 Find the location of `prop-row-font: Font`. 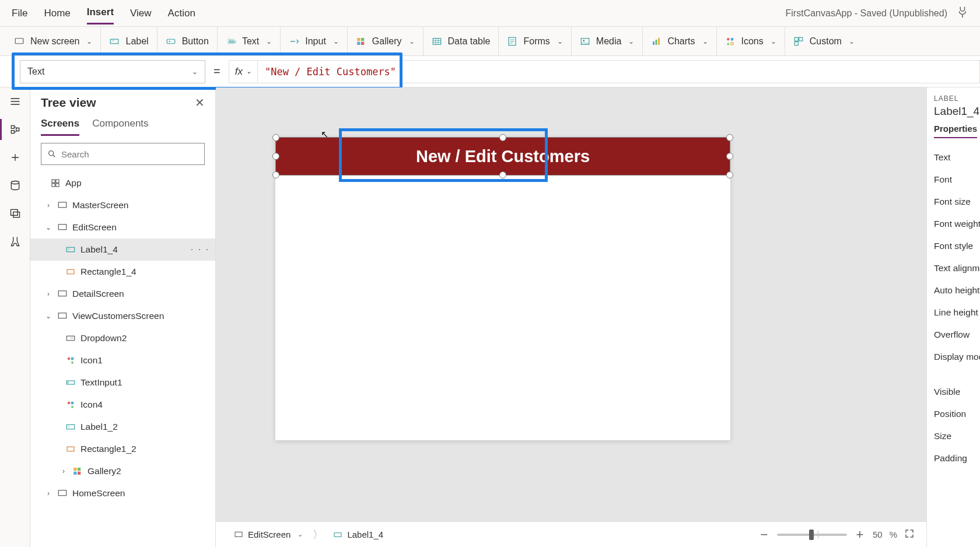

prop-row-font: Font is located at coordinates (957, 180).